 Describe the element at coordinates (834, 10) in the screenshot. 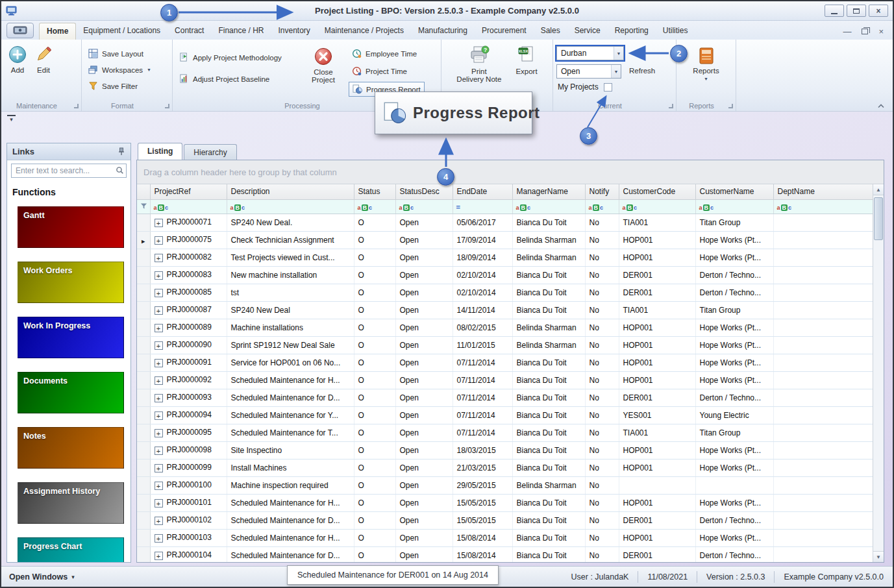

I see `minimize-button` at that location.